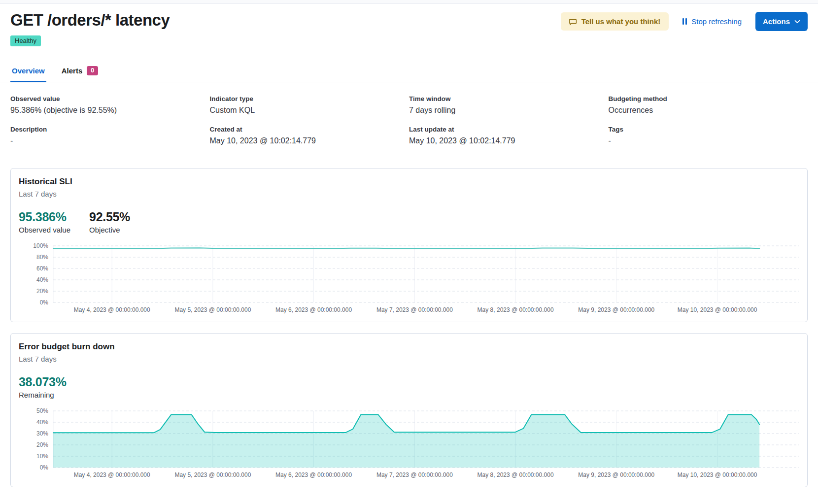 This screenshot has height=504, width=818. Describe the element at coordinates (42, 257) in the screenshot. I see `svg-text: 80%` at that location.